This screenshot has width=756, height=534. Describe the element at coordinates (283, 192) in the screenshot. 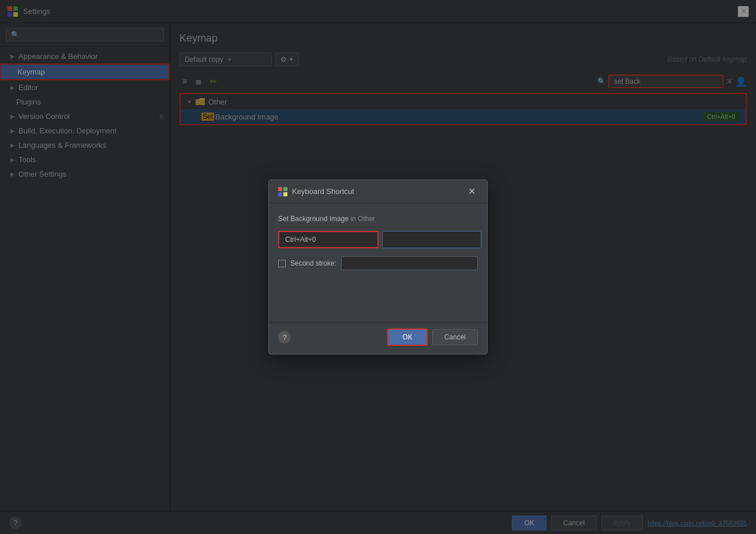

I see `modal-icon` at that location.